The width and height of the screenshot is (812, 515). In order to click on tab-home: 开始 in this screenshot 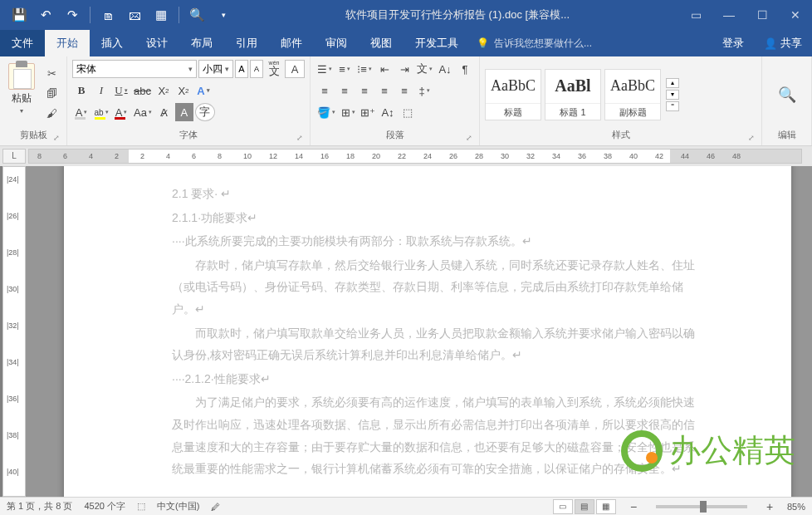, I will do `click(67, 43)`.